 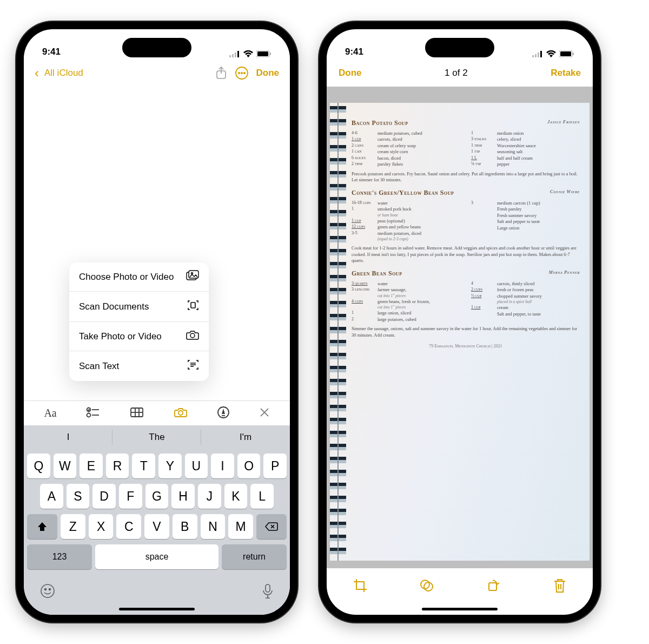 I want to click on key-i: I, so click(x=223, y=466).